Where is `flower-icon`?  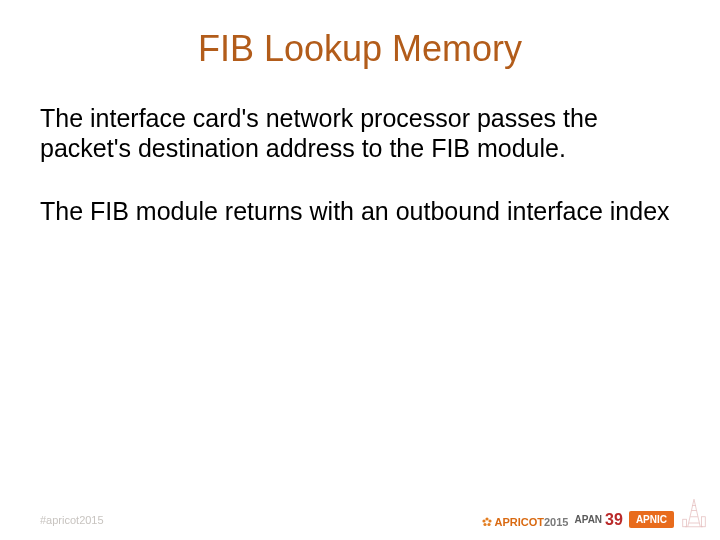
flower-icon is located at coordinates (487, 522).